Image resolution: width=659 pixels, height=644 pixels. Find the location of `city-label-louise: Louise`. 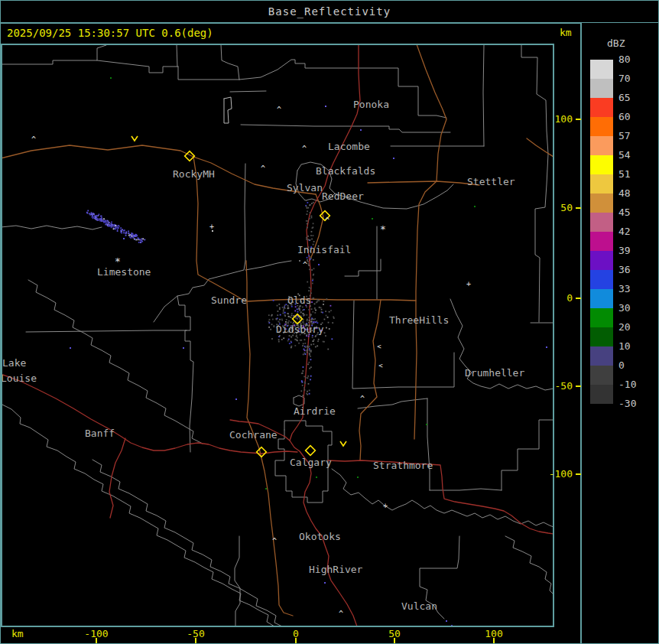

city-label-louise: Louise is located at coordinates (18, 378).